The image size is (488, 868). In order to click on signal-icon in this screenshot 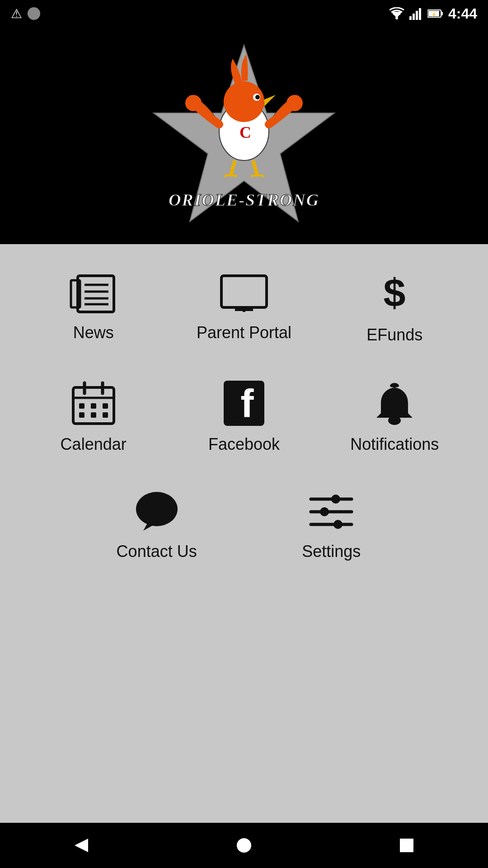, I will do `click(416, 14)`.